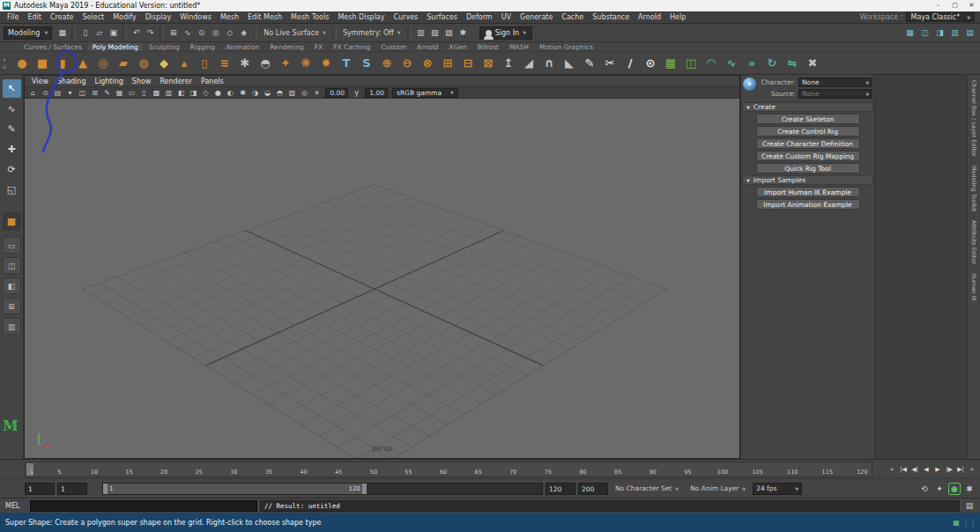 The image size is (980, 532). What do you see at coordinates (808, 156) in the screenshot?
I see `create-custom-rig-mapping-button: Create Custom Rig Mapping` at bounding box center [808, 156].